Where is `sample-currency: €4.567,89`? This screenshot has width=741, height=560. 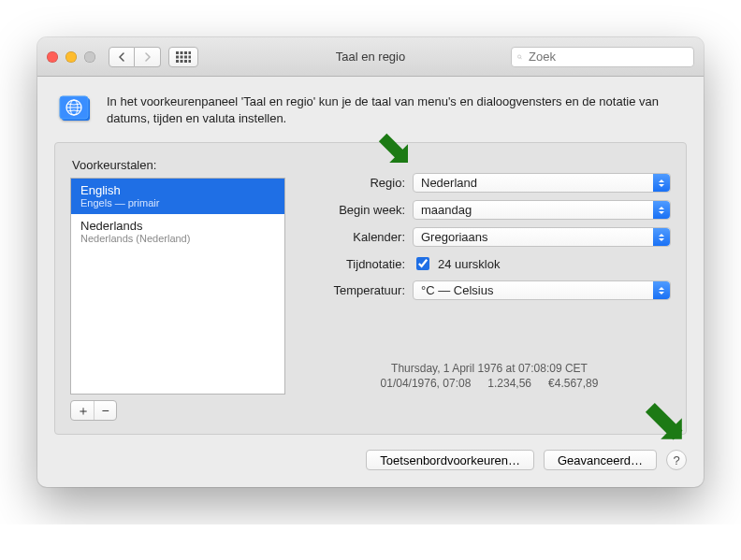
sample-currency: €4.567,89 is located at coordinates (573, 383).